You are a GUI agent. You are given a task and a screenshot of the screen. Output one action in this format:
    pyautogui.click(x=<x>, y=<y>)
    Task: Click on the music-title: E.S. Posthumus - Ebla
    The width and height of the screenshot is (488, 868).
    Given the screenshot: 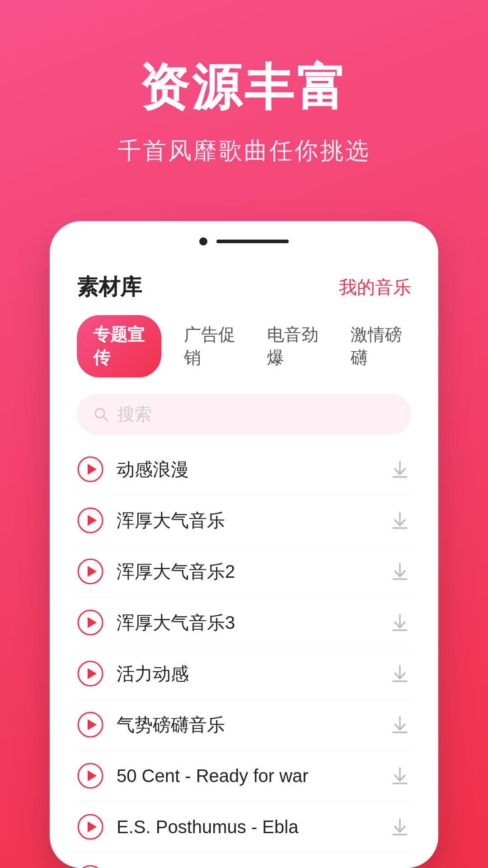 What is the action you would take?
    pyautogui.click(x=207, y=827)
    